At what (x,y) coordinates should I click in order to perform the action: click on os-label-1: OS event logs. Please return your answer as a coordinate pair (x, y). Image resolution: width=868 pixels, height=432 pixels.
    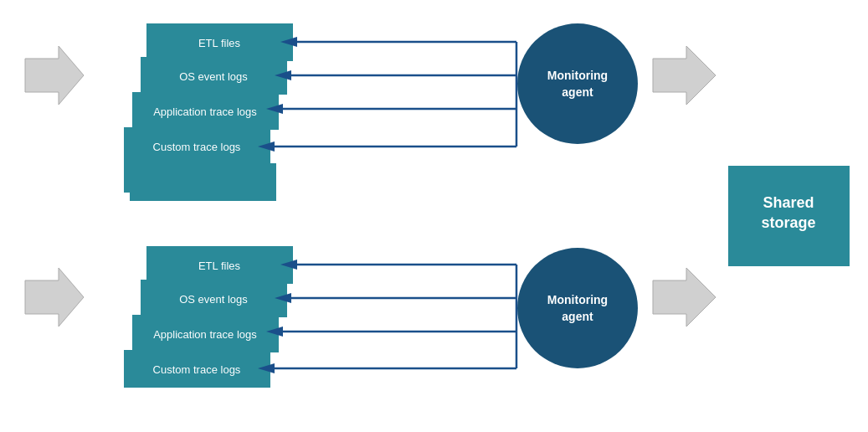
    Looking at the image, I should click on (213, 77).